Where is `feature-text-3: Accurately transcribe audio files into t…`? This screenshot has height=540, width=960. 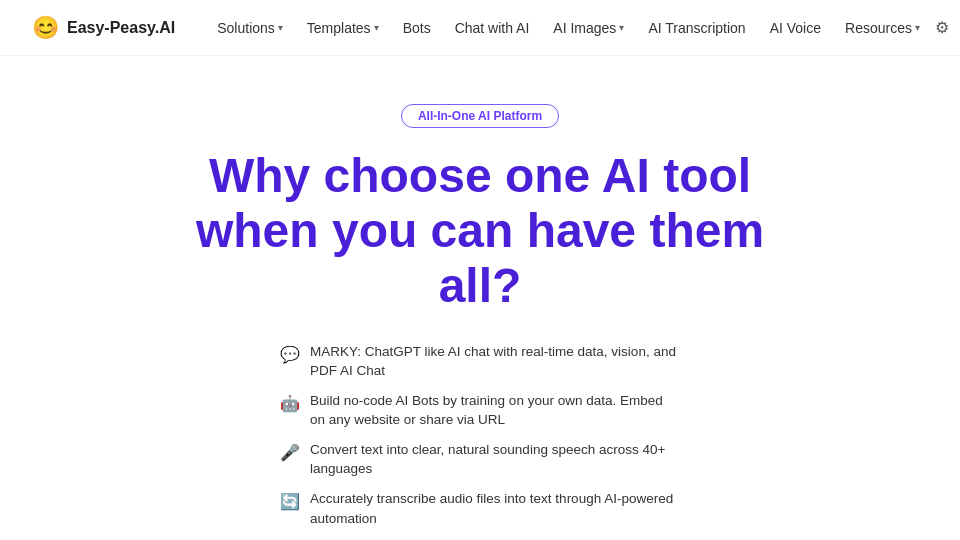
feature-text-3: Accurately transcribe audio files into t… is located at coordinates (495, 508).